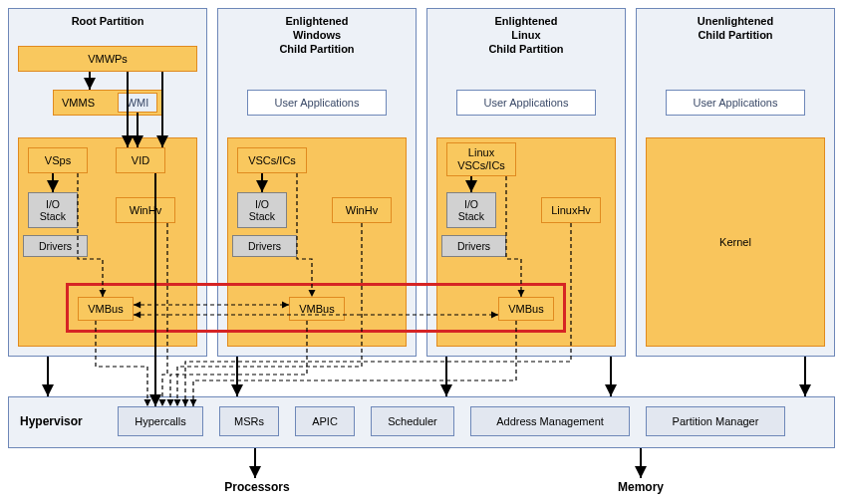 The image size is (843, 504). I want to click on vscs-ics-win: VSCs/ICs, so click(272, 160).